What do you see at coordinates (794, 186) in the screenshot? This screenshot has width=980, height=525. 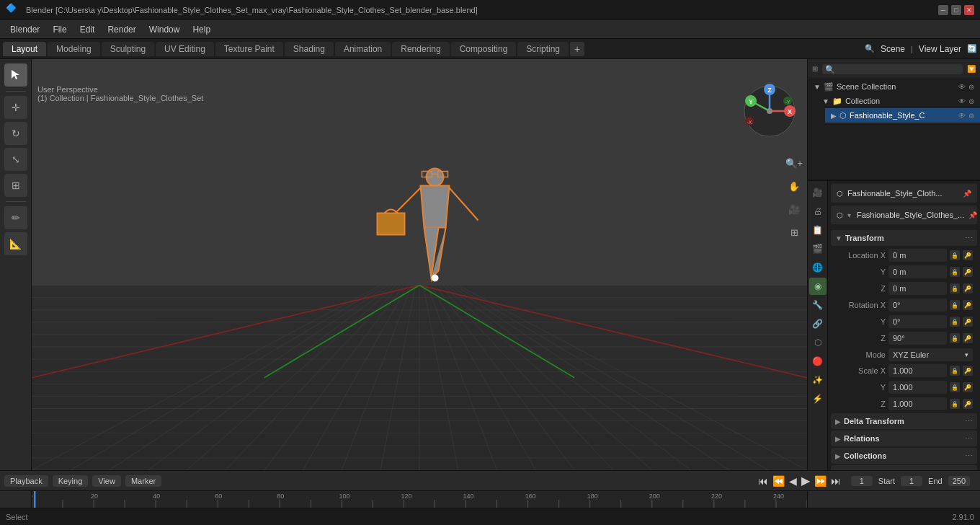 I see `grab-tool-button: ✋` at bounding box center [794, 186].